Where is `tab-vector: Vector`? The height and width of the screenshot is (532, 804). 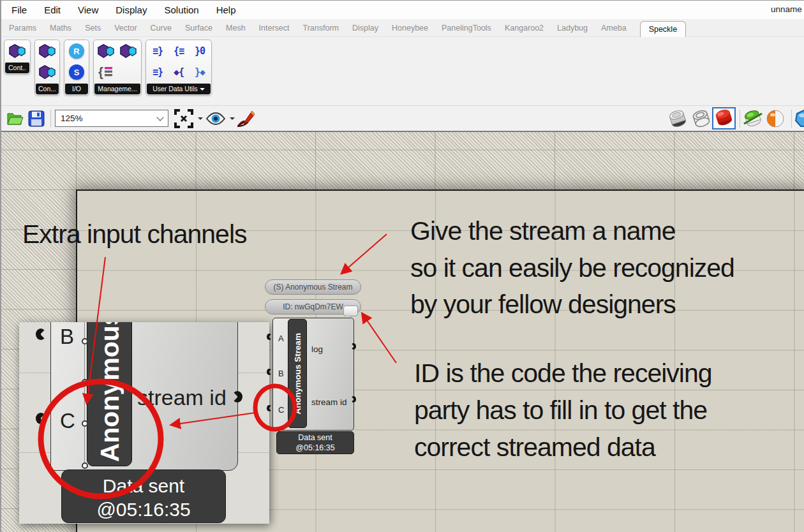 tab-vector: Vector is located at coordinates (125, 28).